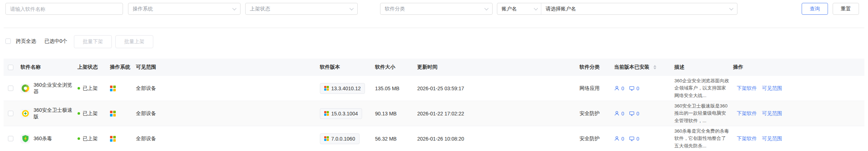 Image resolution: width=868 pixels, height=151 pixels. Describe the element at coordinates (441, 88) in the screenshot. I see `updated-text: 2026-01-25 03:59:17` at that location.